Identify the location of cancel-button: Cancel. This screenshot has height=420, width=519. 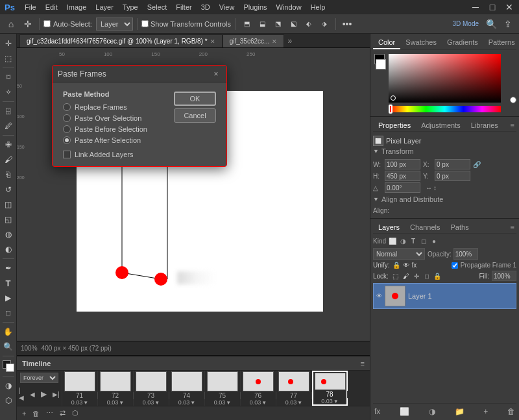
(195, 116).